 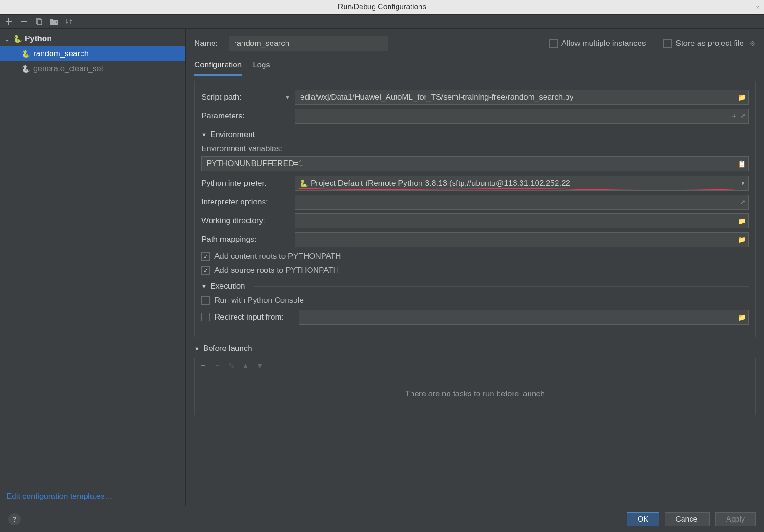 What do you see at coordinates (522, 116) in the screenshot?
I see `parameters-input` at bounding box center [522, 116].